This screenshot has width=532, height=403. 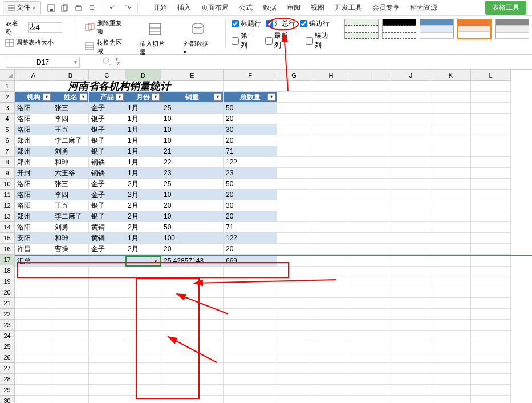 What do you see at coordinates (71, 130) in the screenshot?
I see `cell: 王五` at bounding box center [71, 130].